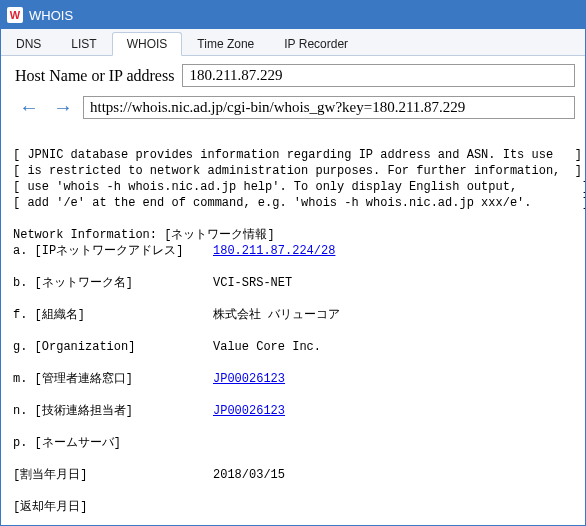  Describe the element at coordinates (144, 235) in the screenshot. I see `net-header: Network Information: [ネットワーク情報]` at that location.